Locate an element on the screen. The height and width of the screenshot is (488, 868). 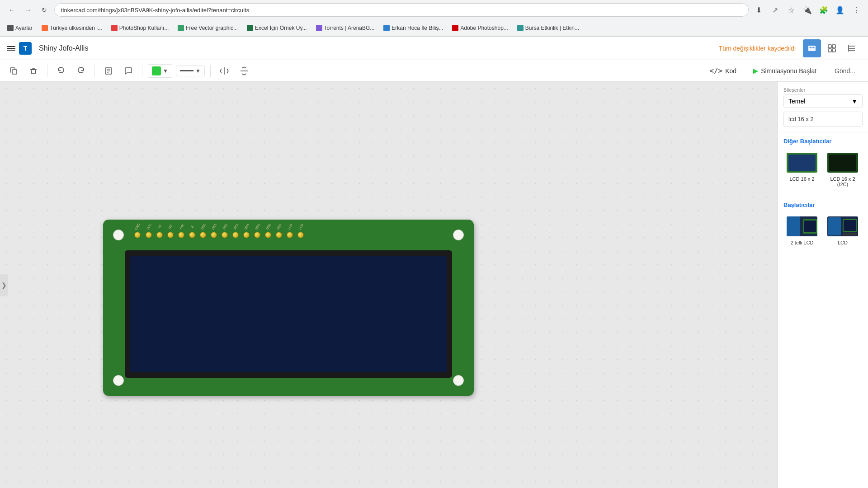
lcd-starter-image is located at coordinates (843, 226).